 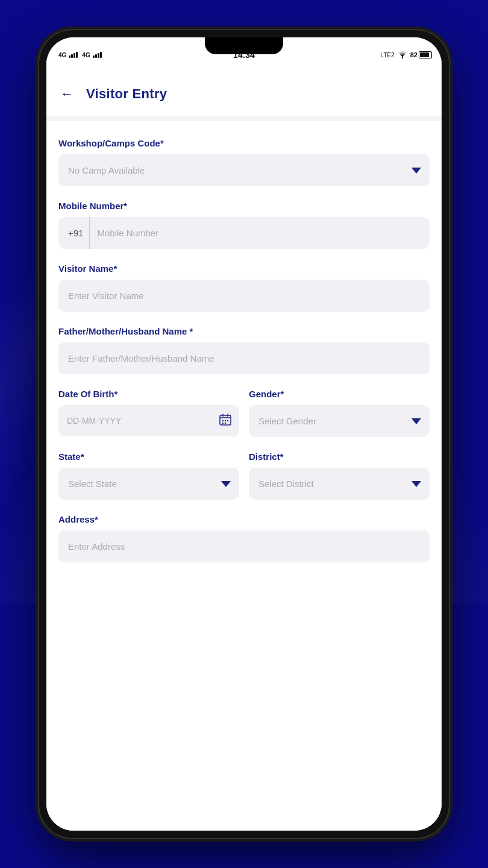 What do you see at coordinates (80, 55) in the screenshot?
I see `status-bar-left: 4G 4G` at bounding box center [80, 55].